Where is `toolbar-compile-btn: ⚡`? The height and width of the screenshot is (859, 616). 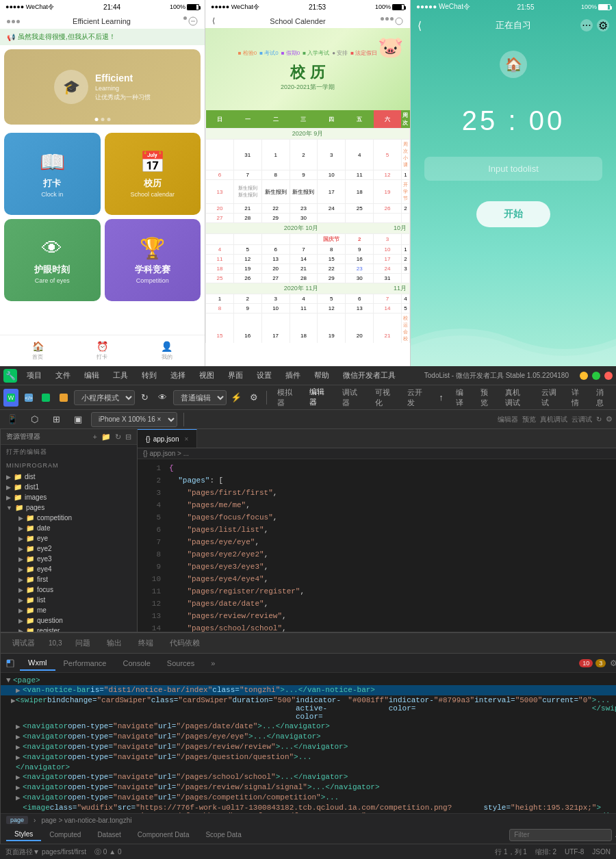 toolbar-compile-btn: ⚡ is located at coordinates (237, 398).